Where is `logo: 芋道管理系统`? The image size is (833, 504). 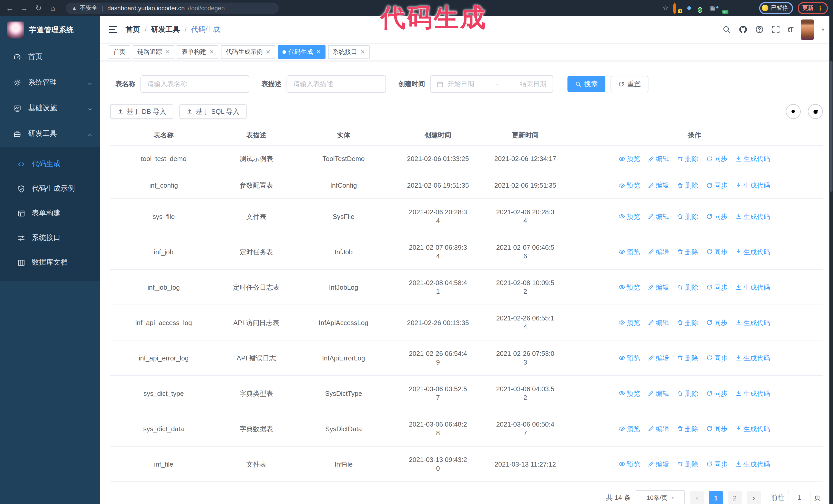 logo: 芋道管理系统 is located at coordinates (50, 29).